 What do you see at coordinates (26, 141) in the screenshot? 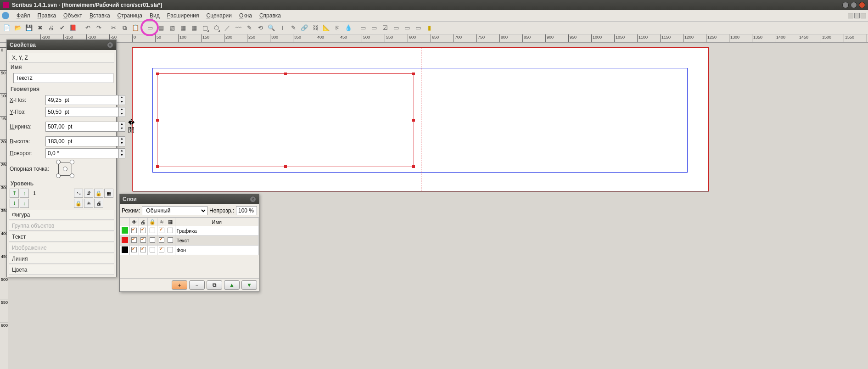
I see `height-label: Высота:` at bounding box center [26, 141].